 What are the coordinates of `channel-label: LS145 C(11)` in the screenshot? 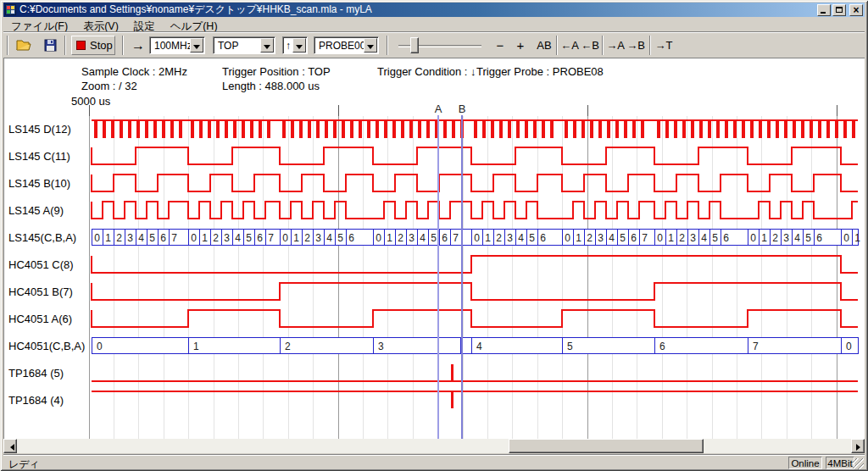 It's located at (49, 156).